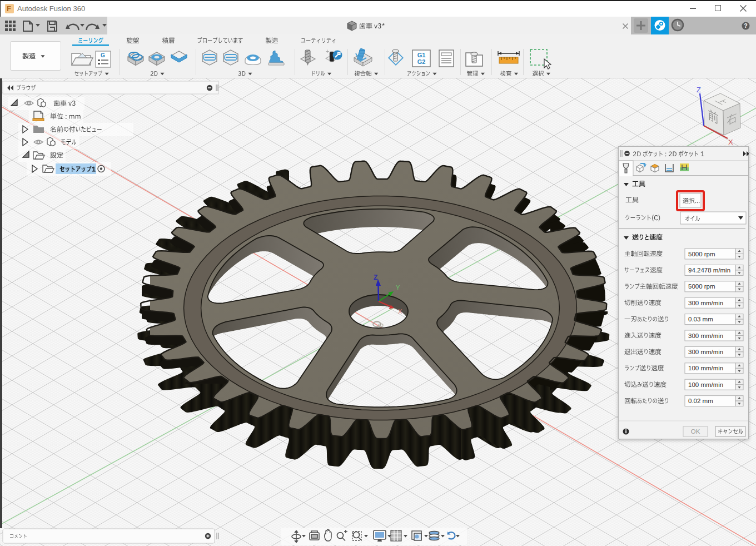 This screenshot has height=546, width=756. I want to click on svg-text: 0.03 mm, so click(700, 319).